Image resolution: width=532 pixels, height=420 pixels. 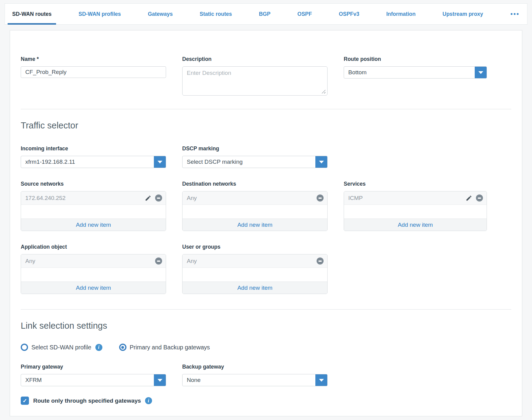 I want to click on link-selection-radio-group: Select SD-WAN profile i Primary and Back…, so click(x=266, y=347).